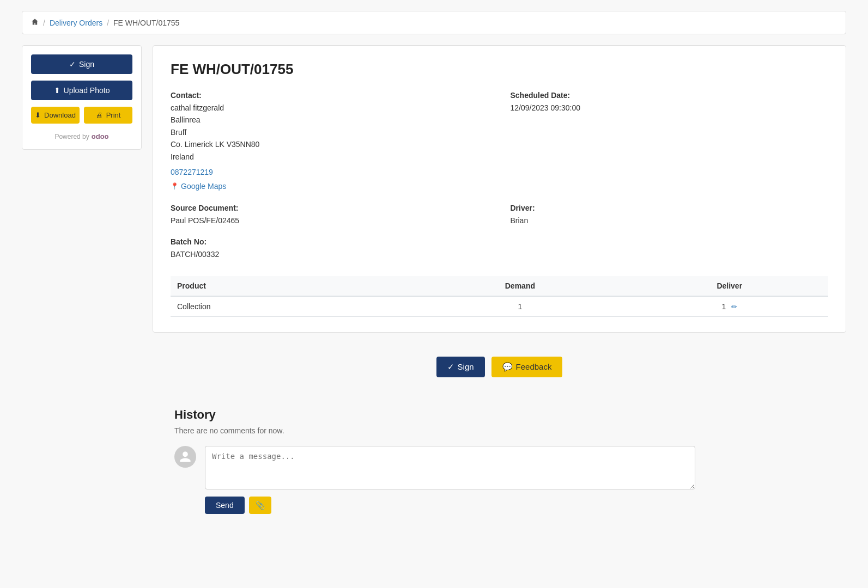  What do you see at coordinates (499, 70) in the screenshot?
I see `document-title: FE WH/OUT/01755` at bounding box center [499, 70].